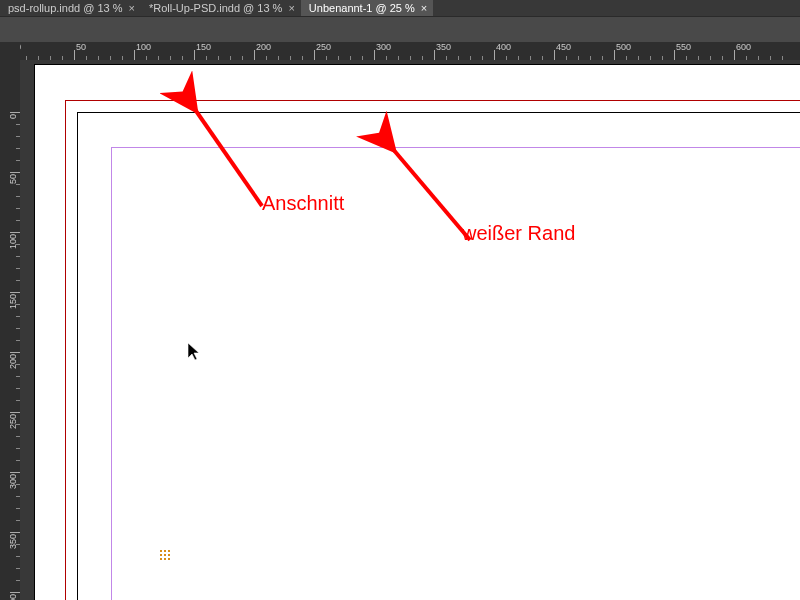 Image resolution: width=800 pixels, height=600 pixels. I want to click on ruler-h-label: 150, so click(204, 47).